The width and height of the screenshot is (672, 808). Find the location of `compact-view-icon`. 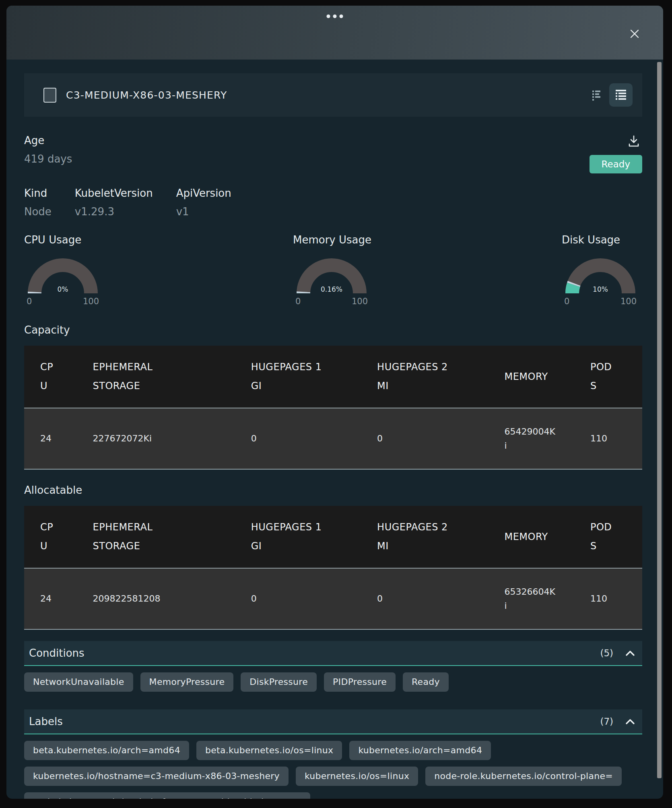

compact-view-icon is located at coordinates (596, 95).